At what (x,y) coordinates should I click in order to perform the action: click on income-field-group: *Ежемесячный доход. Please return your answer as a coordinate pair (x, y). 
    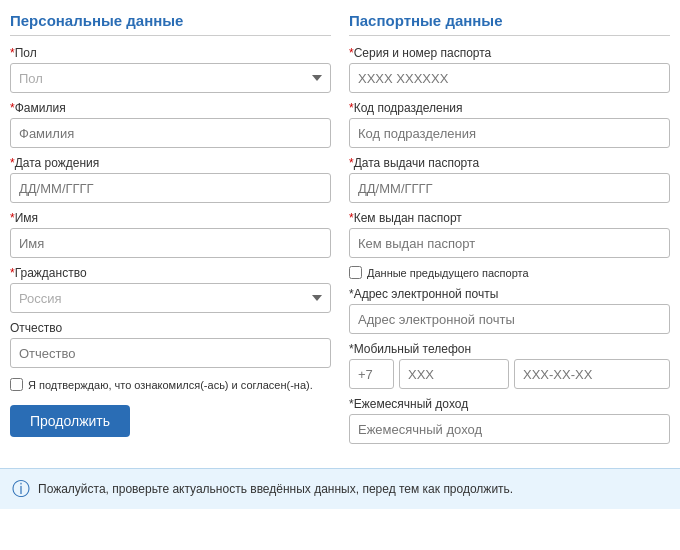
    Looking at the image, I should click on (510, 420).